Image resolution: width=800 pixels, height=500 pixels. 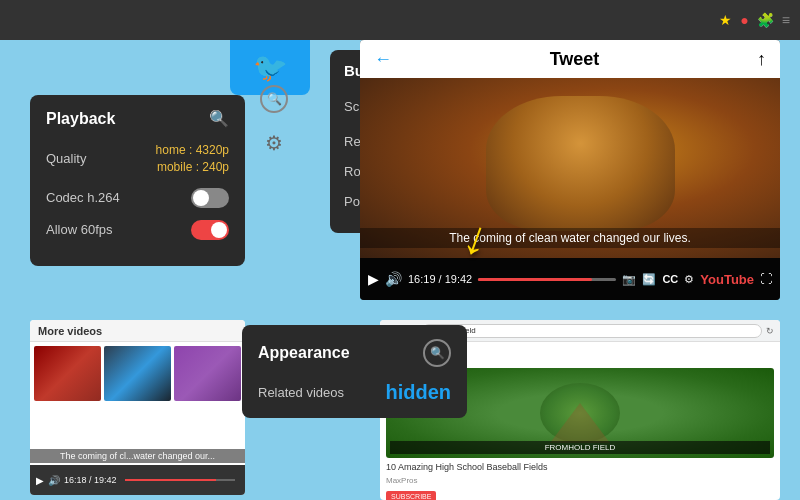 What do you see at coordinates (304, 353) in the screenshot?
I see `appearance-title: Appearance` at bounding box center [304, 353].